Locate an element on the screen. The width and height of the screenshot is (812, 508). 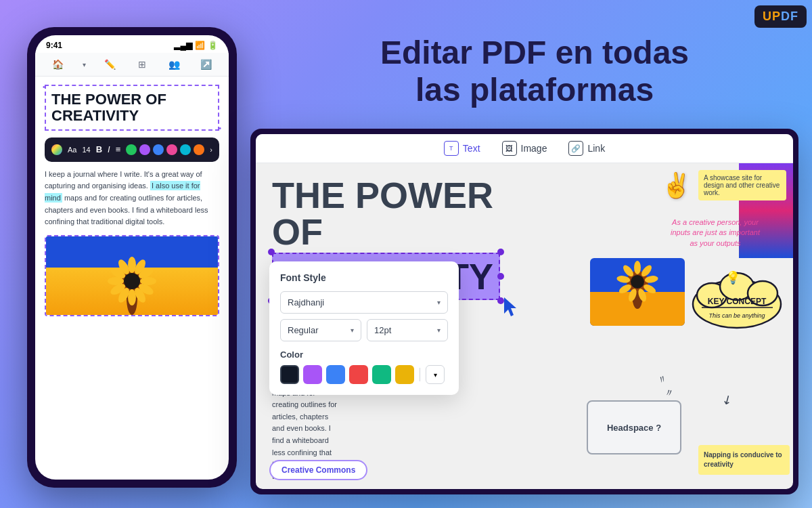
svg-text: This can be anything is located at coordinates (736, 316).